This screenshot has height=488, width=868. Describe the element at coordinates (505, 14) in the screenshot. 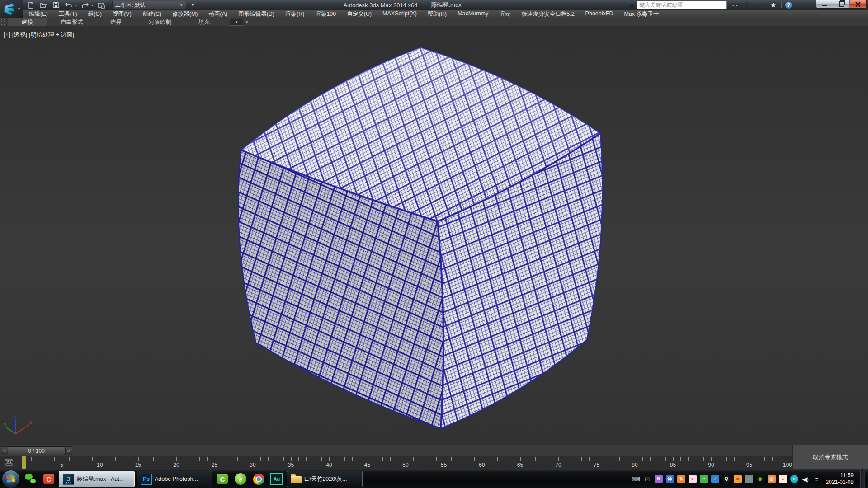

I see `menu-item-14: 渲云` at that location.